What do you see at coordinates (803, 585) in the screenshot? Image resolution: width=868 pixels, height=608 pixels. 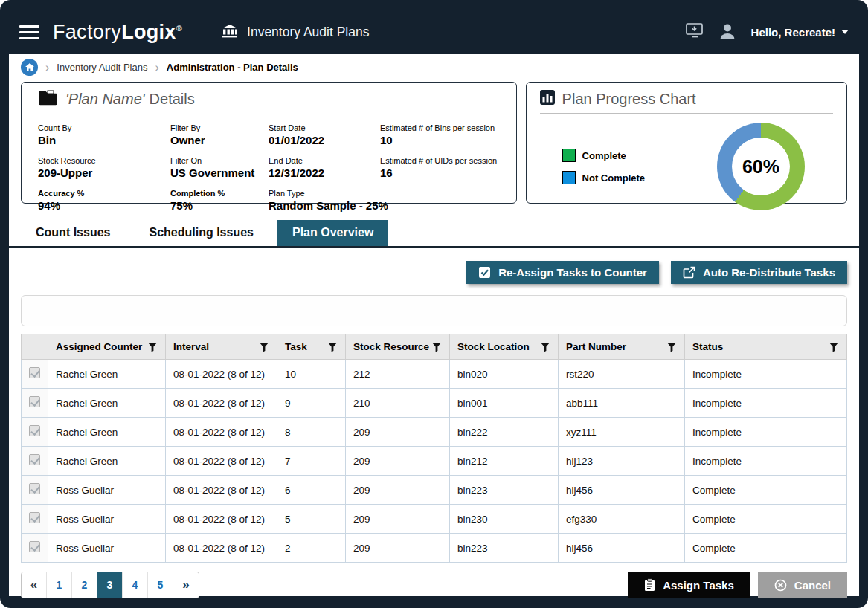 I see `cancel-button: Cancel` at bounding box center [803, 585].